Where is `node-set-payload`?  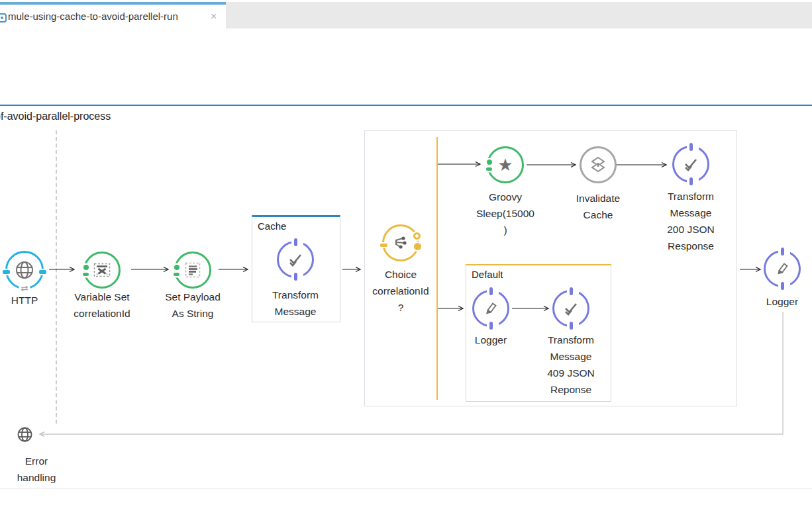
node-set-payload is located at coordinates (193, 270).